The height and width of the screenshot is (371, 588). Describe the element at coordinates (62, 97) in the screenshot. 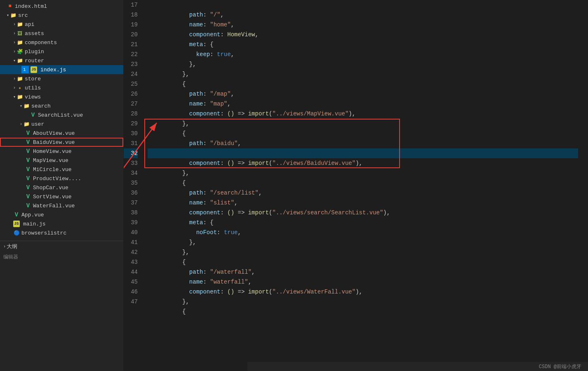

I see `sidebar-item-views: ▾ 📁 views` at that location.